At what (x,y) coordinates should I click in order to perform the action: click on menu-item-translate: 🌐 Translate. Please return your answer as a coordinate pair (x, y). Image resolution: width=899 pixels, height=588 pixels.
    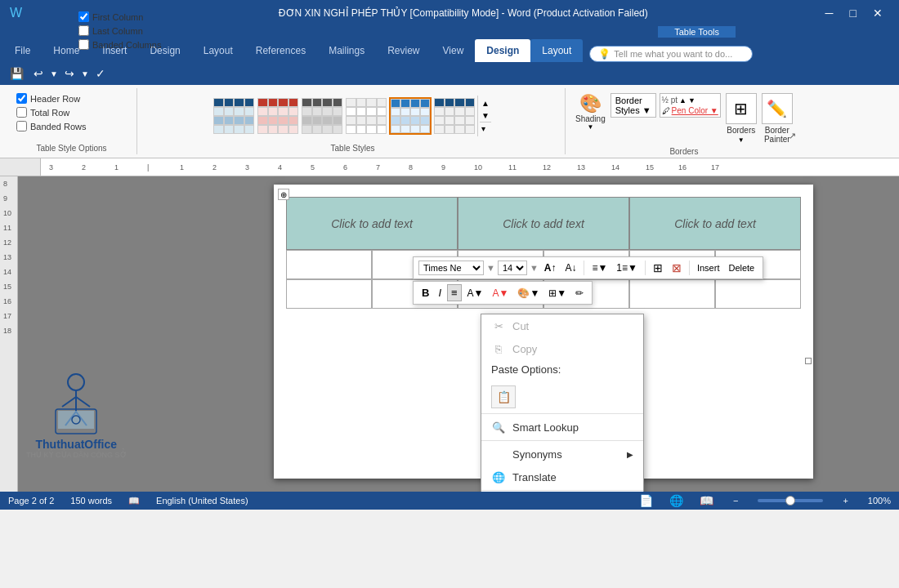
    Looking at the image, I should click on (562, 477).